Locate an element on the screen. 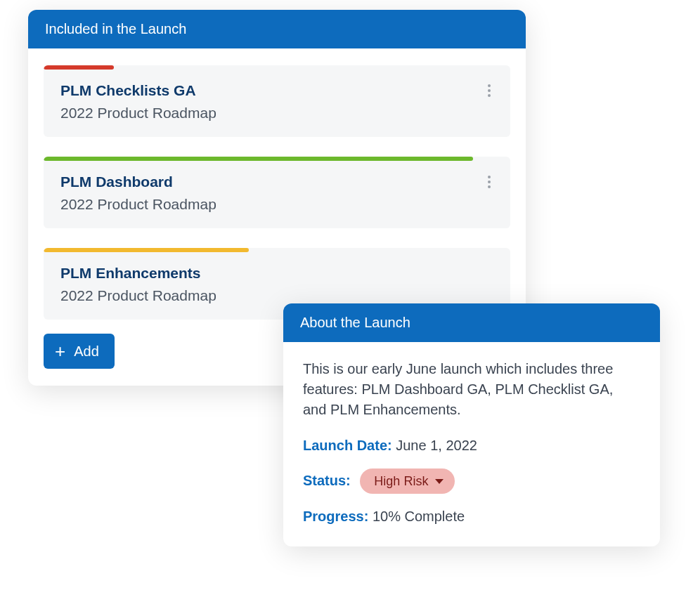 Image resolution: width=686 pixels, height=616 pixels. card-title: PLM Checklists GA is located at coordinates (277, 91).